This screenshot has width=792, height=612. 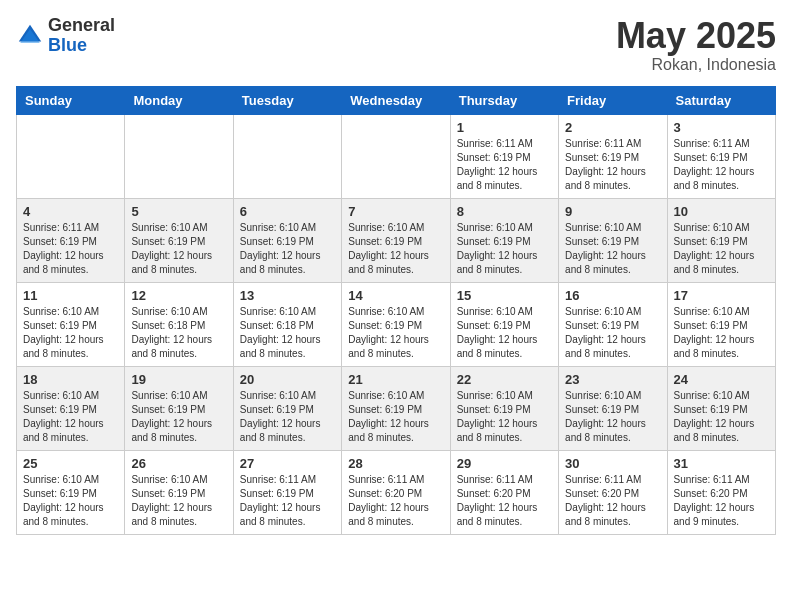 What do you see at coordinates (613, 324) in the screenshot?
I see `calendar-day-cell: 16Sunrise: 6:10 AM Sunset: 6:19 PM Dayli…` at bounding box center [613, 324].